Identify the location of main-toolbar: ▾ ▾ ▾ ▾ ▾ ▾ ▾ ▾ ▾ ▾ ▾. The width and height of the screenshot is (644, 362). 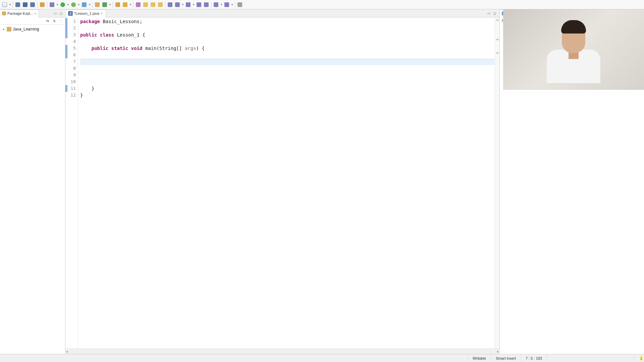
(322, 5).